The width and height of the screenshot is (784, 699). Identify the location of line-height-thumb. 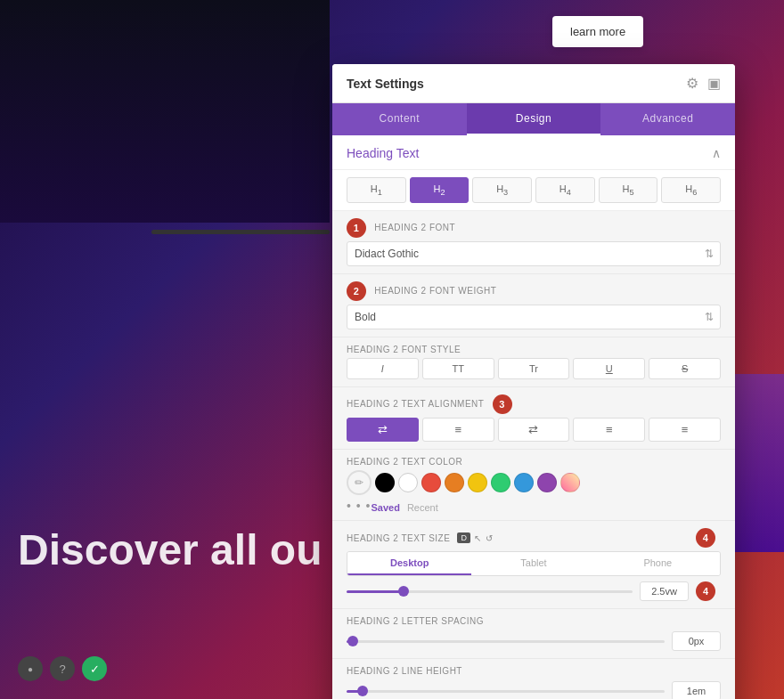
(363, 691).